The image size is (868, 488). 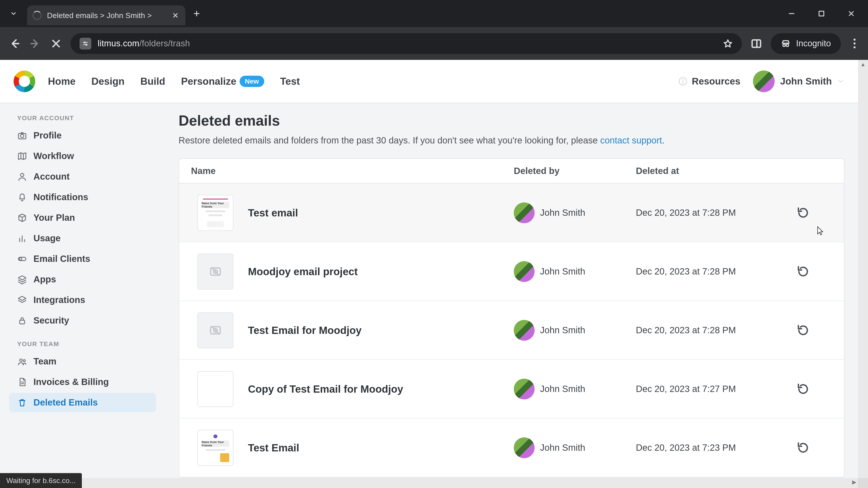 What do you see at coordinates (22, 321) in the screenshot?
I see `lock-icon` at bounding box center [22, 321].